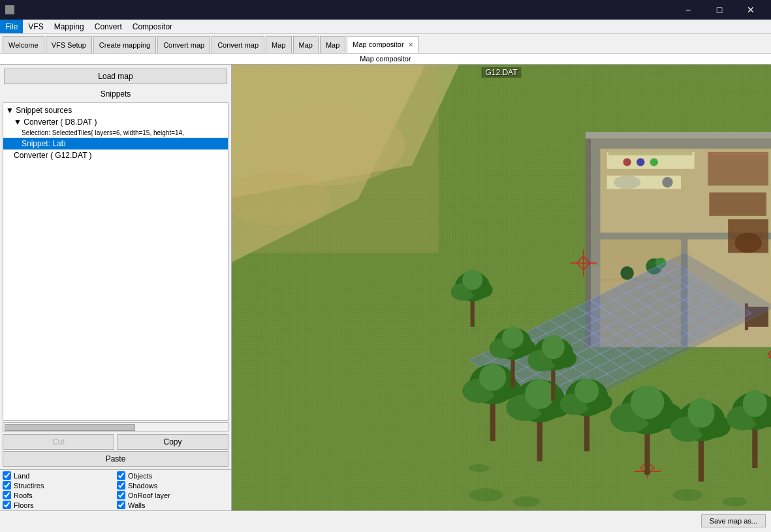 Image resolution: width=771 pixels, height=532 pixels. I want to click on onroof-label: OnRoof layer, so click(149, 495).